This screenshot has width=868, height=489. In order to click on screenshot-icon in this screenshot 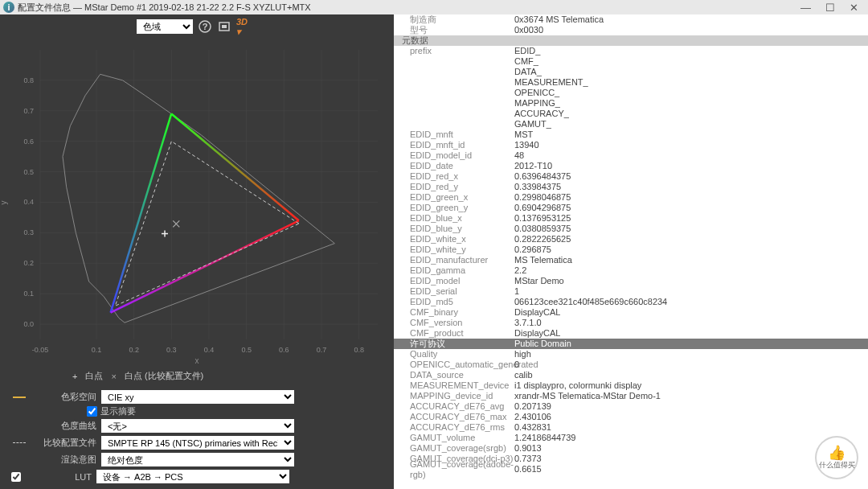, I will do `click(224, 27)`.